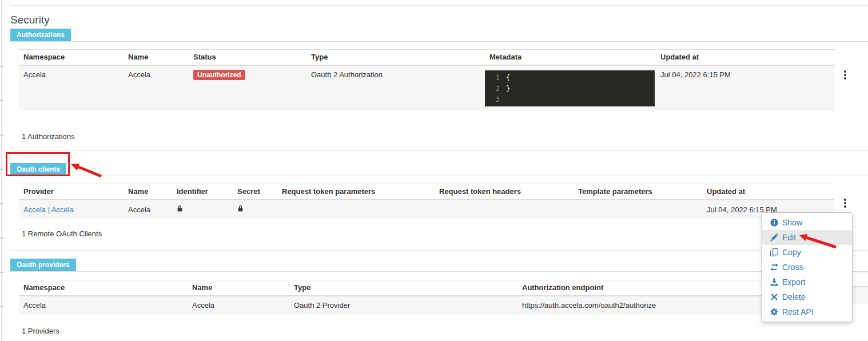  Describe the element at coordinates (427, 201) in the screenshot. I see `oauth-clients-table: Provider Name Identifier Secret Request …` at that location.